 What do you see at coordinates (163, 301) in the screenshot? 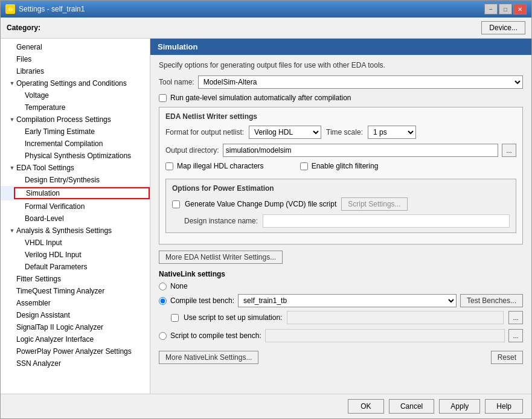
I see `compile-bench-radio` at bounding box center [163, 301].